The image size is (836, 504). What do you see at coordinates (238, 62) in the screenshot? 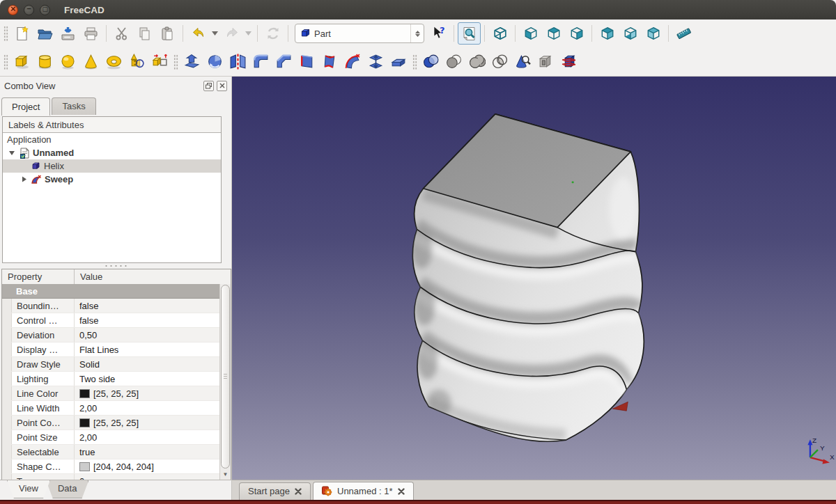
I see `part-mirror-button` at bounding box center [238, 62].